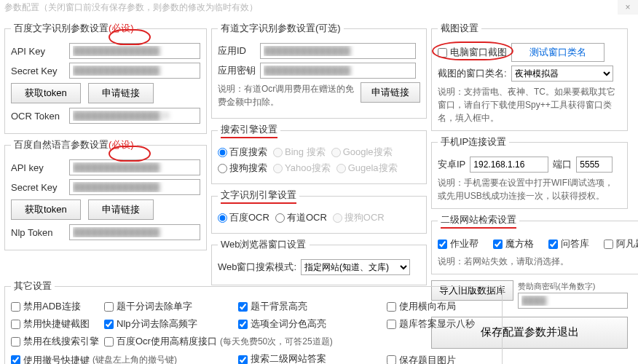  What do you see at coordinates (311, 306) in the screenshot?
I see `cb-q-bg-highlight: 题干背景高亮` at bounding box center [311, 306].